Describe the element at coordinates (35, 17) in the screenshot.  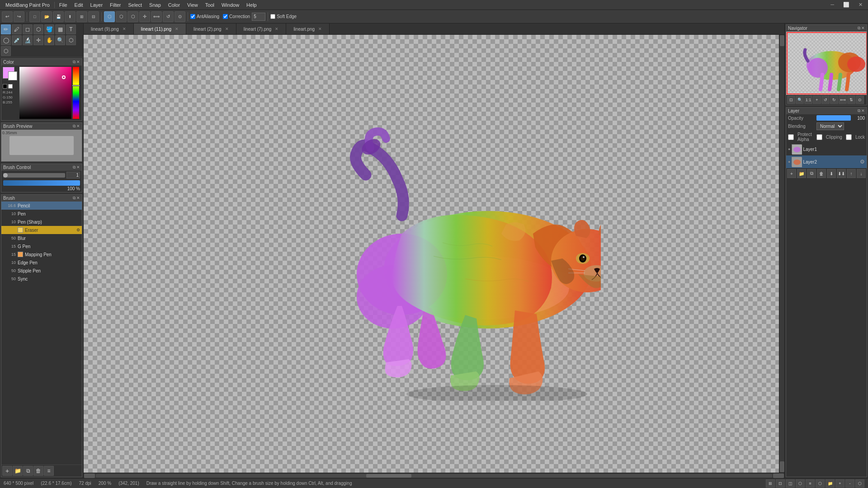
I see `toolbar-new: □` at that location.